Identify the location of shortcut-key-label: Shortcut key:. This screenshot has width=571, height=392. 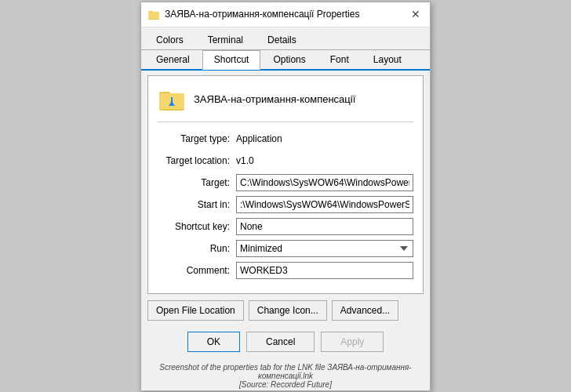
(197, 227).